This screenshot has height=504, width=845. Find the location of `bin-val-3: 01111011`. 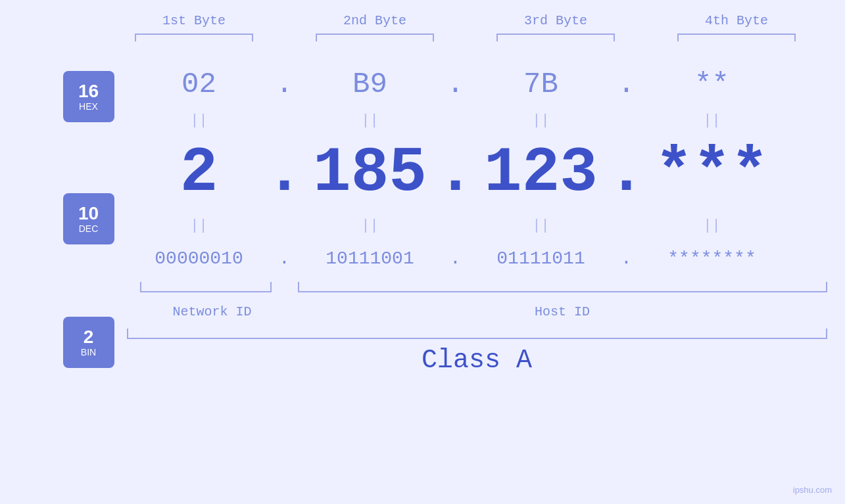

bin-val-3: 01111011 is located at coordinates (541, 258).